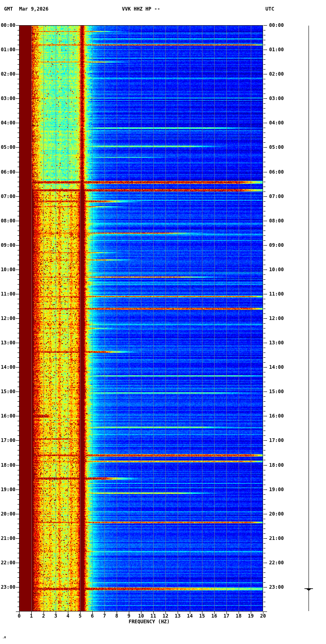 This screenshot has height=644, width=326. Describe the element at coordinates (281, 416) in the screenshot. I see `time-label-right: 16:00` at that location.